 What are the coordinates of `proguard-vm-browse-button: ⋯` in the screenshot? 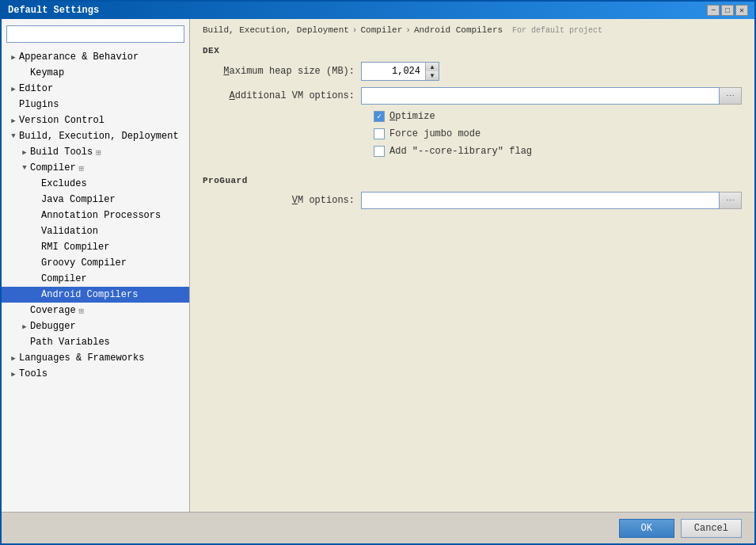 It's located at (731, 200).